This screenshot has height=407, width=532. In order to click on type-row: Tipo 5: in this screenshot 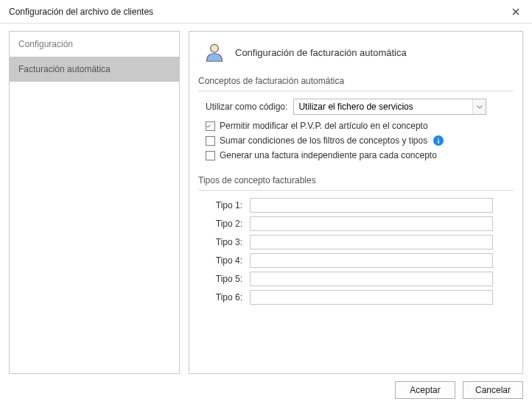, I will do `click(360, 279)`.